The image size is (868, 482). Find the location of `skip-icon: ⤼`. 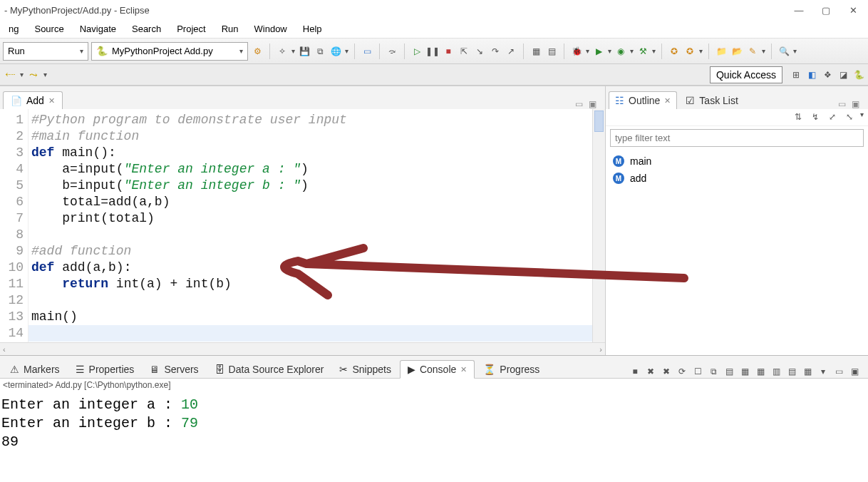

skip-icon: ⤼ is located at coordinates (392, 51).